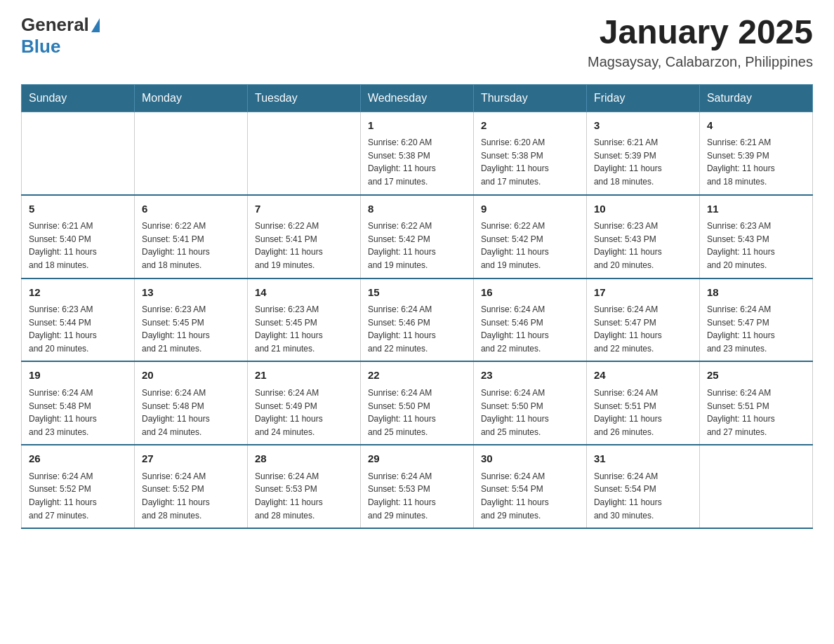 Image resolution: width=834 pixels, height=644 pixels. Describe the element at coordinates (417, 153) in the screenshot. I see `calendar-week-row: 1Sunrise: 6:20 AMSunset: 5:38 PMDaylight…` at that location.